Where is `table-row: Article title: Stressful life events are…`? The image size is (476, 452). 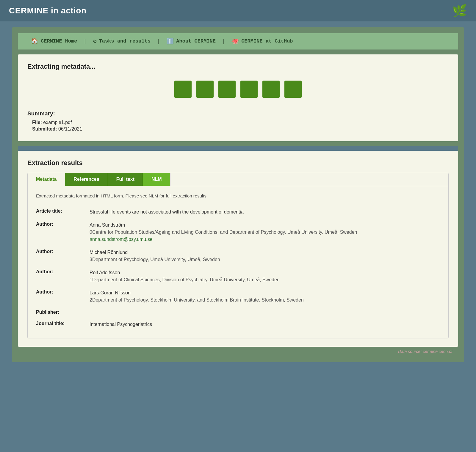 table-row: Article title: Stressful life events are… is located at coordinates (238, 212).